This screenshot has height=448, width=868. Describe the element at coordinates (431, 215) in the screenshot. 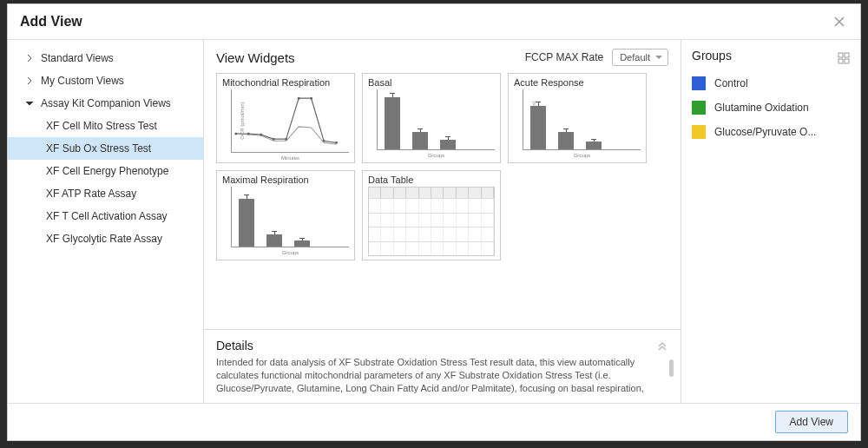

I see `widget-data-table: Data Table` at that location.